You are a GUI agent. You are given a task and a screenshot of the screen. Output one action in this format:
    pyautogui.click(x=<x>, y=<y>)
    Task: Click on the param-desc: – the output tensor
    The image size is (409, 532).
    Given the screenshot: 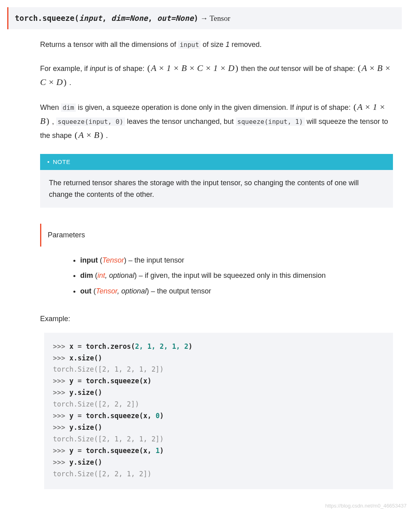 What is the action you would take?
    pyautogui.click(x=180, y=291)
    